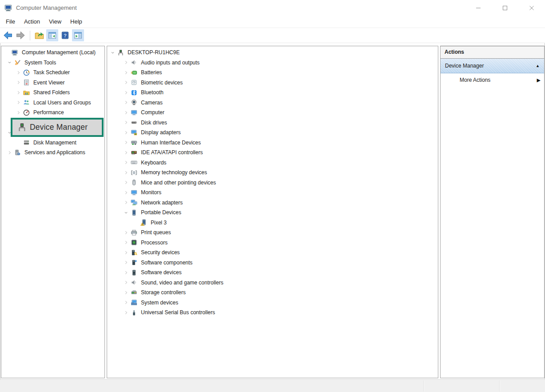 The height and width of the screenshot is (392, 545). What do you see at coordinates (505, 8) in the screenshot?
I see `maximize-button` at bounding box center [505, 8].